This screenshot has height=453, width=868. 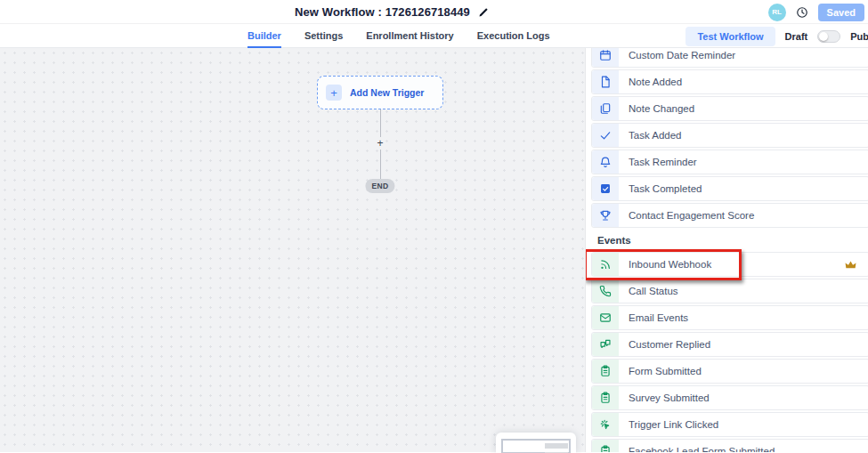 What do you see at coordinates (605, 264) in the screenshot?
I see `webhook-icon` at bounding box center [605, 264].